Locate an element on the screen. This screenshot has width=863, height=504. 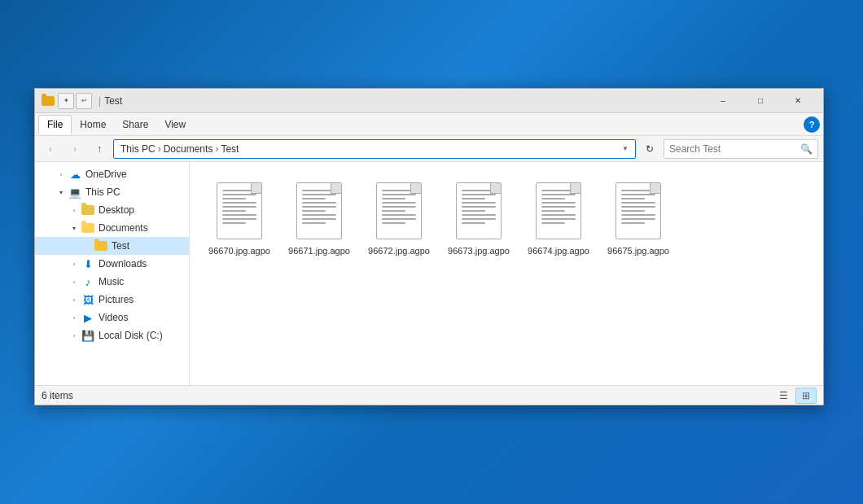
expand-icon-desktop: › is located at coordinates (74, 210).